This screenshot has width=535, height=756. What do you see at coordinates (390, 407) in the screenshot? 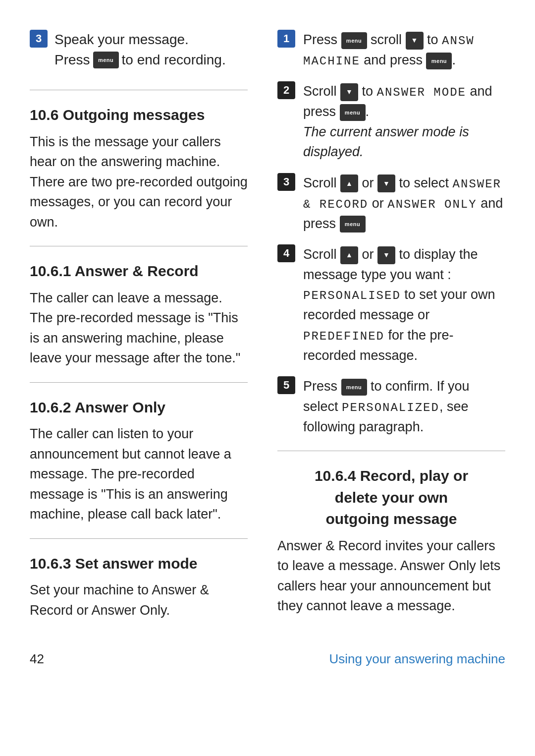
I see `mono-text: PERSONALIZED` at bounding box center [390, 407].